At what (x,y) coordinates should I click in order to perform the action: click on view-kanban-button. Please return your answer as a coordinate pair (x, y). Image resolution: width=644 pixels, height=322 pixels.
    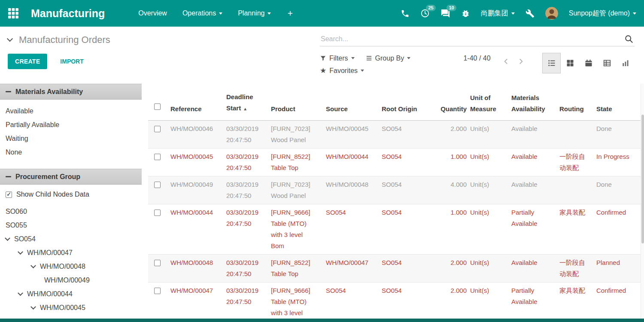
    Looking at the image, I should click on (570, 63).